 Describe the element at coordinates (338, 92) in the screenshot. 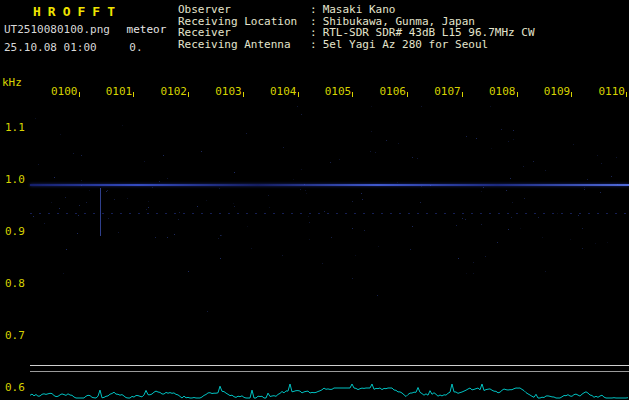

I see `time-tick-label: 0105` at that location.